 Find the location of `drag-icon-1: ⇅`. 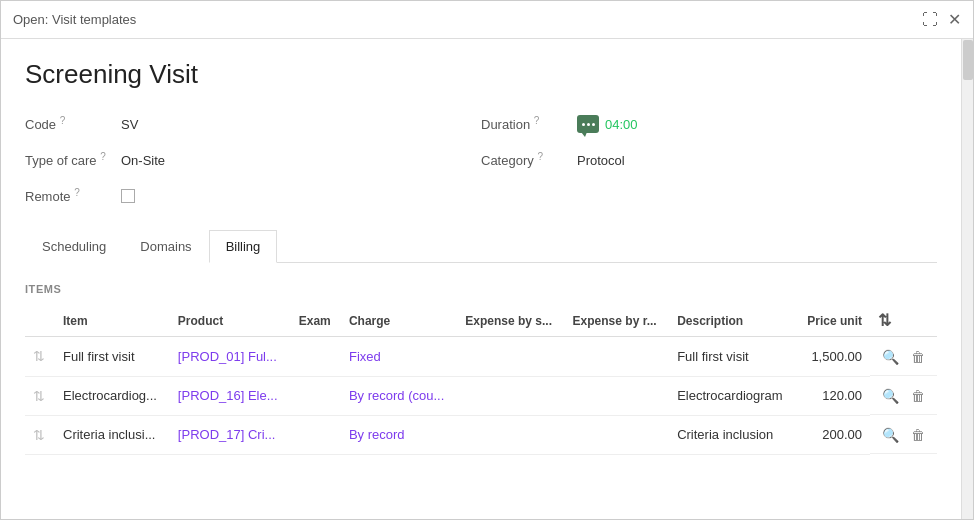

drag-icon-1: ⇅ is located at coordinates (39, 356).